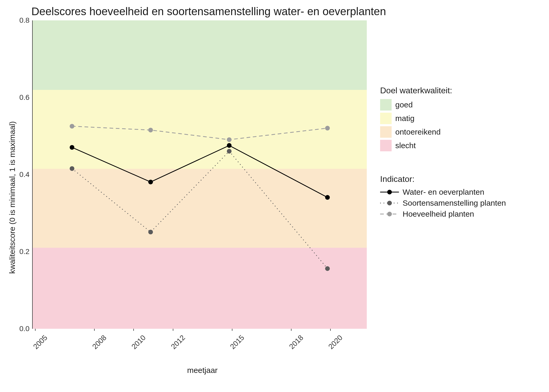 This screenshot has width=549, height=392. I want to click on legend-series-title: Indicator:, so click(443, 179).